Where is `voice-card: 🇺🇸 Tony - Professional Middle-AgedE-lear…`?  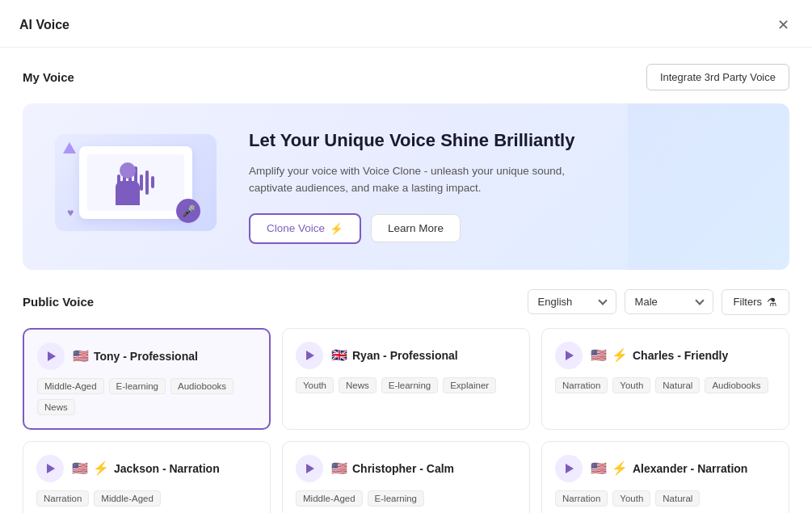
voice-card: 🇺🇸 Tony - Professional Middle-AgedE-lear… is located at coordinates (147, 379).